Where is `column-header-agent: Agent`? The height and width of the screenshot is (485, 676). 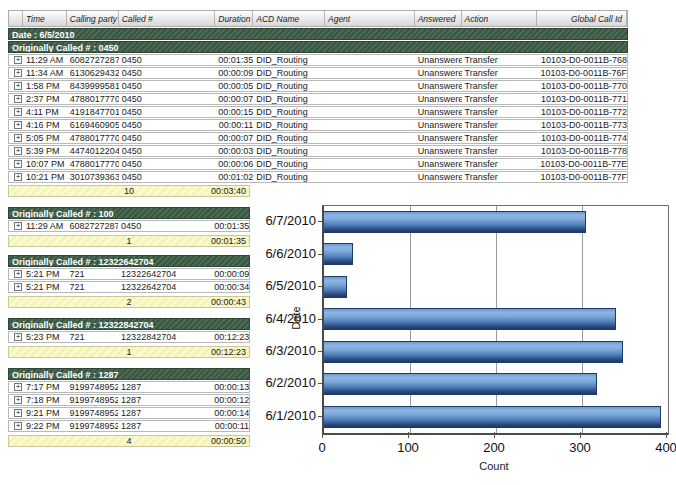
column-header-agent: Agent is located at coordinates (370, 18).